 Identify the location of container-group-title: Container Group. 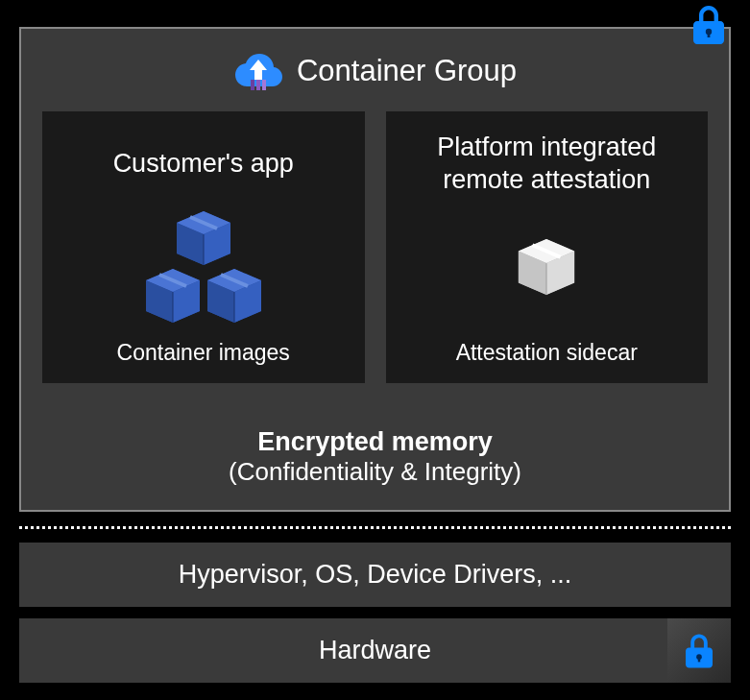
(407, 71).